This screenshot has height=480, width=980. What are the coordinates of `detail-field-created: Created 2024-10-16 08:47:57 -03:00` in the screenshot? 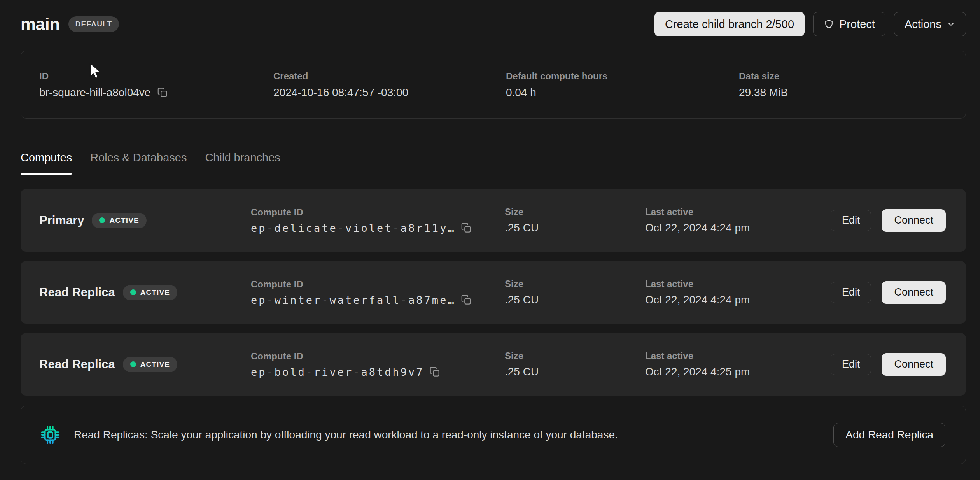 It's located at (377, 85).